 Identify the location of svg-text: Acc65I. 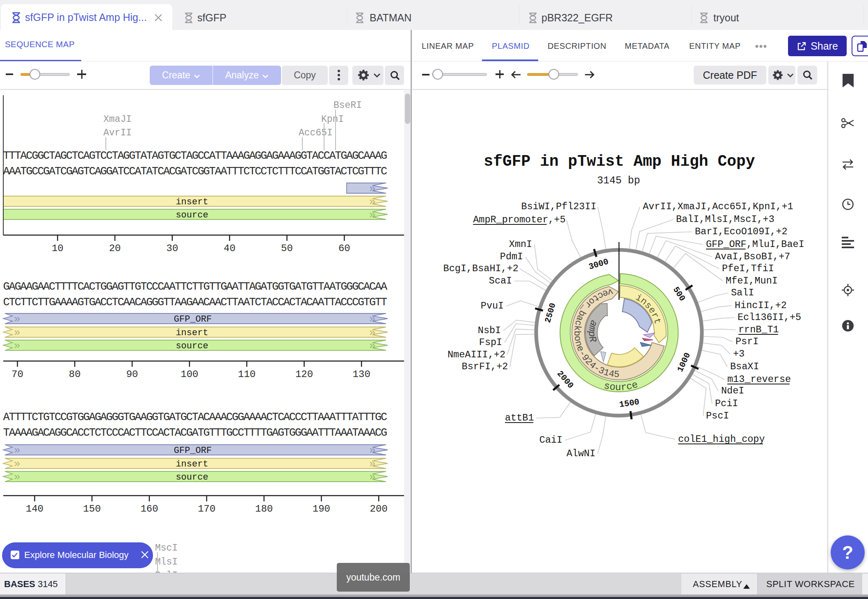
(316, 133).